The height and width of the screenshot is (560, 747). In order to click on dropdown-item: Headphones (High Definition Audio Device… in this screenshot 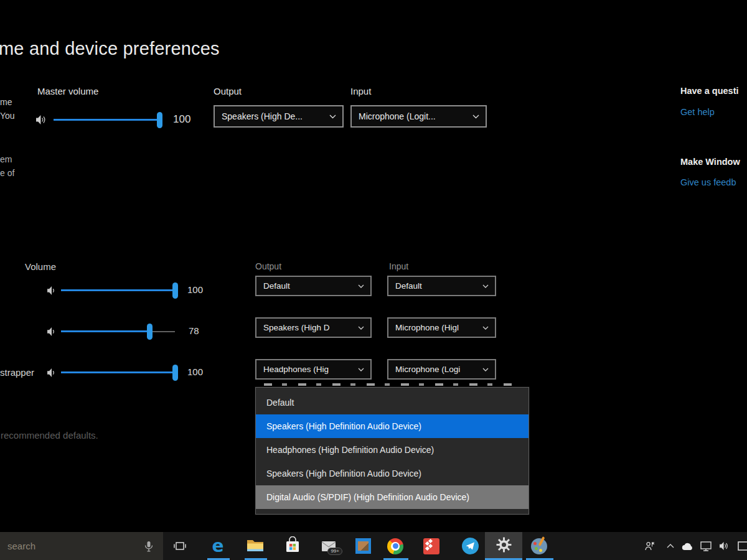, I will do `click(392, 450)`.